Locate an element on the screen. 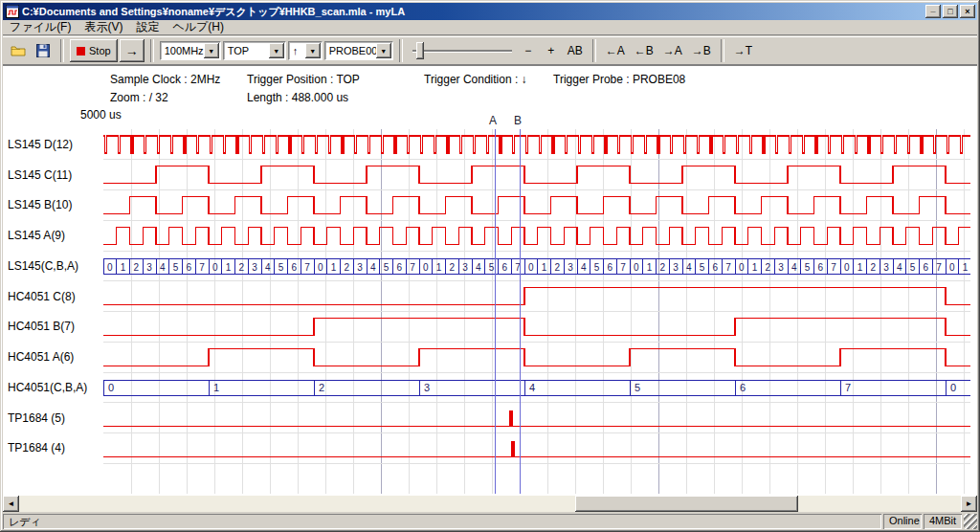 Image resolution: width=980 pixels, height=532 pixels. open-folder-icon is located at coordinates (18, 51).